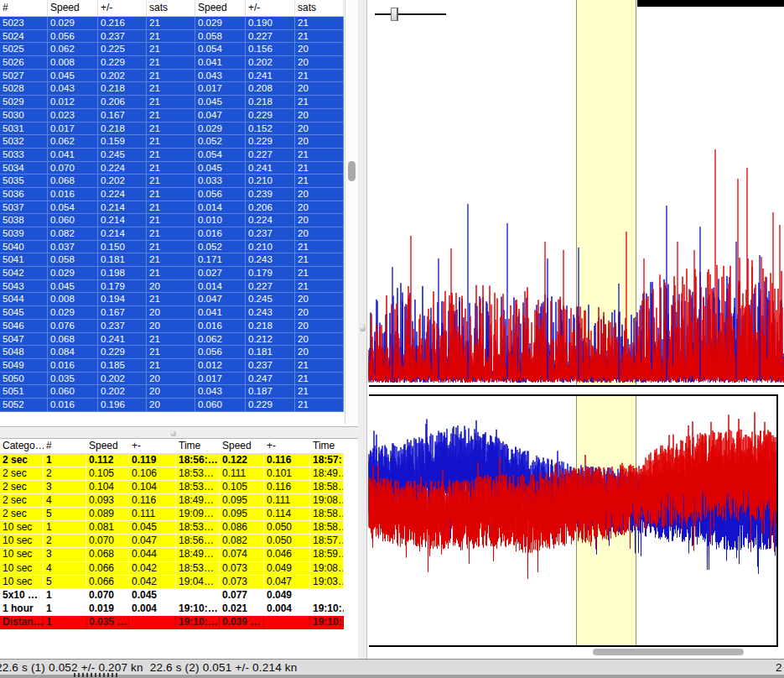 This screenshot has height=678, width=784. What do you see at coordinates (23, 62) in the screenshot?
I see `cell: 5026` at bounding box center [23, 62].